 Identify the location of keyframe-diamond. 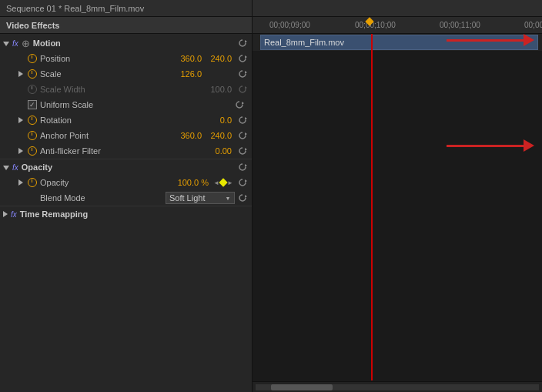
(223, 182).